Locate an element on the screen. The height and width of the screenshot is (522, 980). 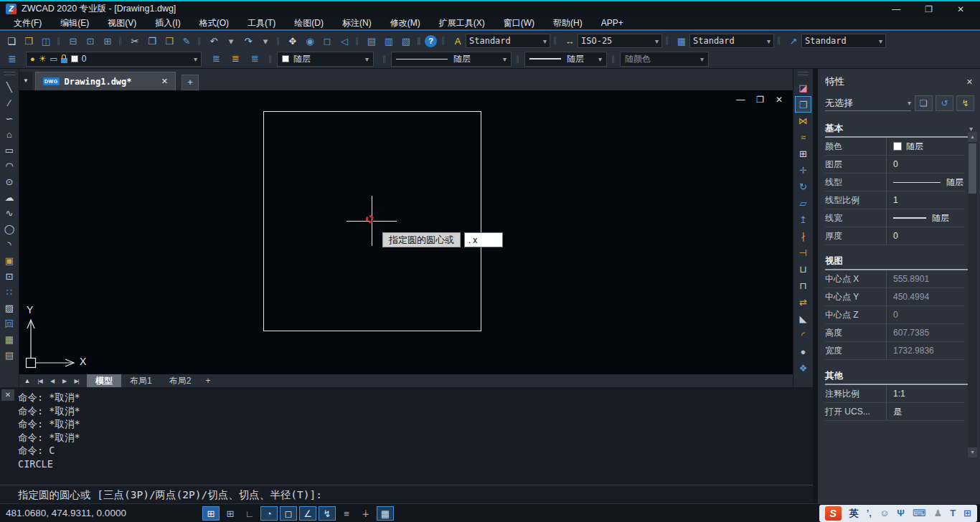
plotstyle-select: 随颜色 ▾ is located at coordinates (664, 59).